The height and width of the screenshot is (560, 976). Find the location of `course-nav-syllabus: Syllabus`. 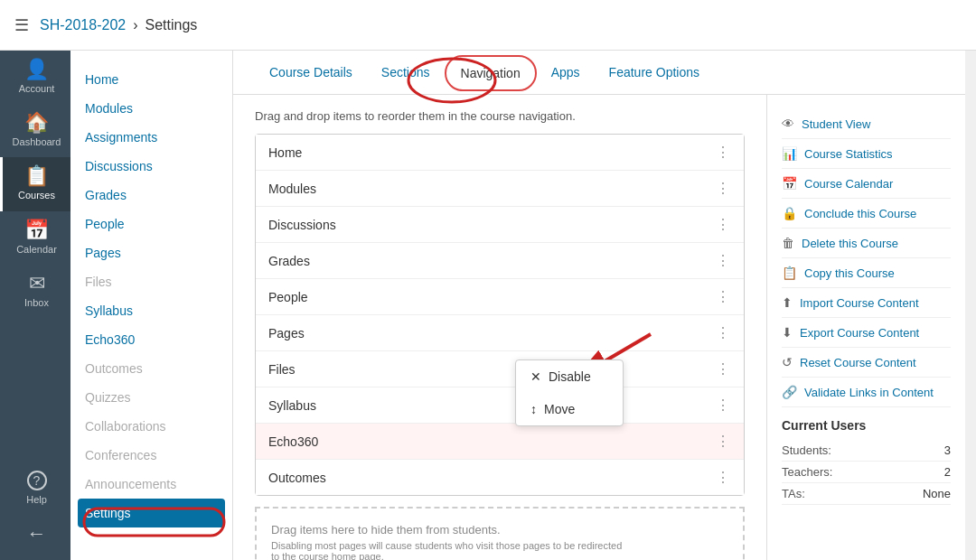

course-nav-syllabus: Syllabus is located at coordinates (152, 311).